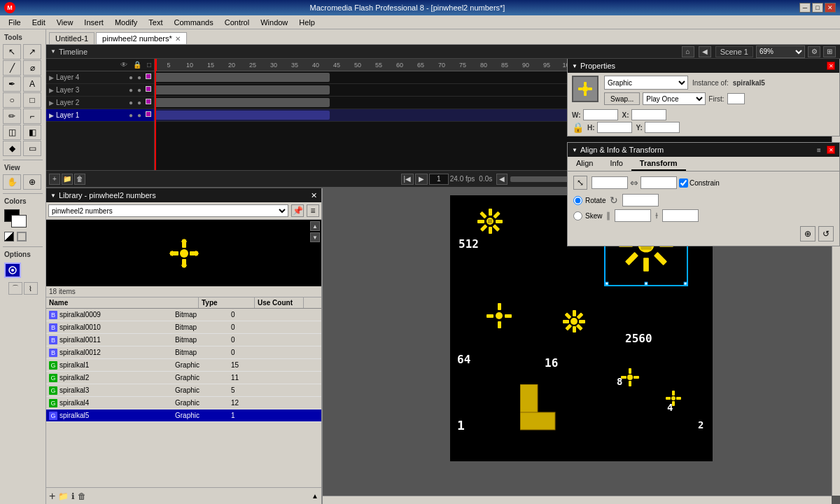  I want to click on skew-h-input: 0.0°, so click(633, 216).